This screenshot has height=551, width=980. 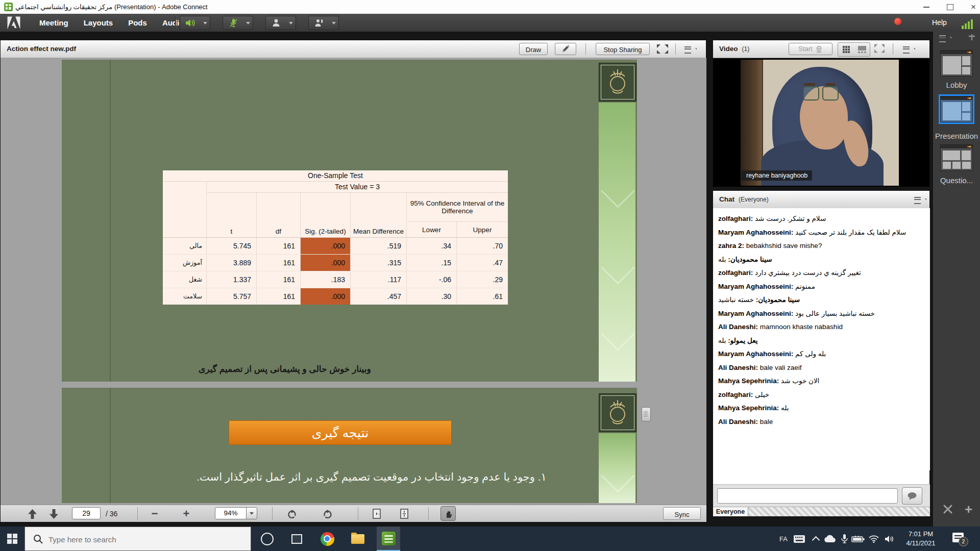 What do you see at coordinates (948, 509) in the screenshot?
I see `tools-icon` at bounding box center [948, 509].